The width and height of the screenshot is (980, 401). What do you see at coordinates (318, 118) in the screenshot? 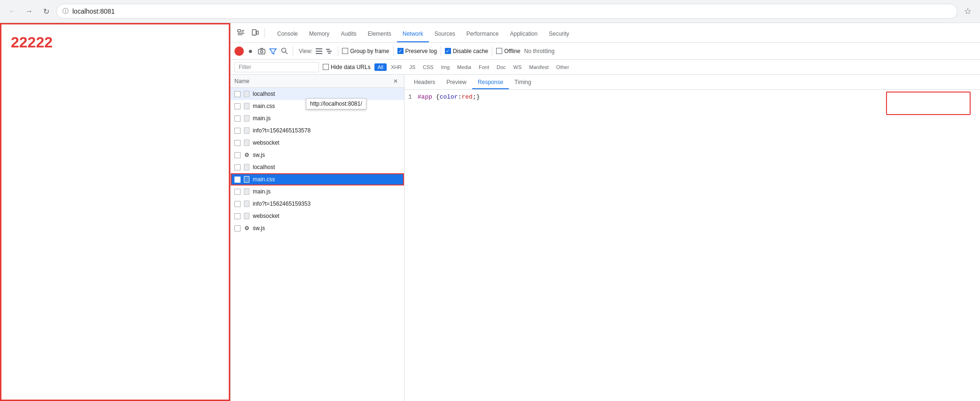
I see `network-row-main-js-1: main.js` at bounding box center [318, 118].